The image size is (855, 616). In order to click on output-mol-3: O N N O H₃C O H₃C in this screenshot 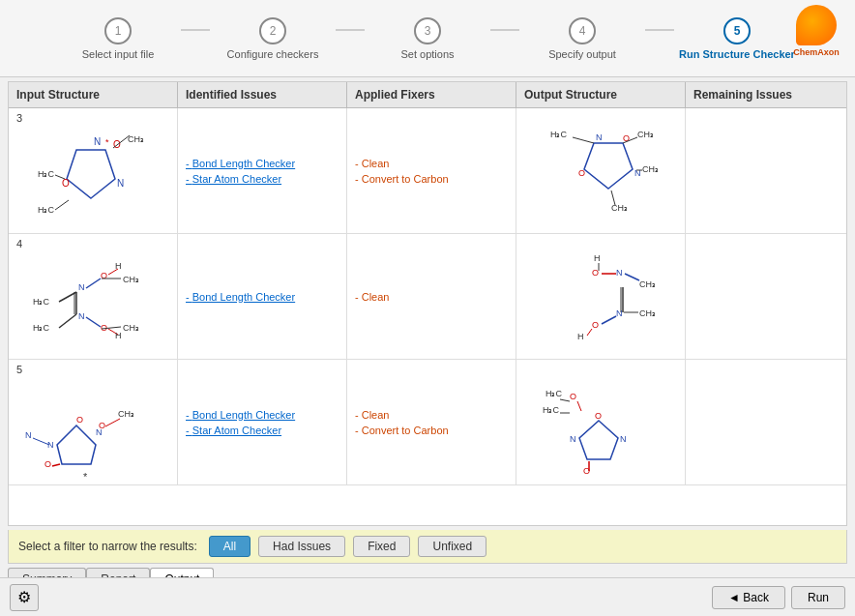, I will do `click(602, 424)`.